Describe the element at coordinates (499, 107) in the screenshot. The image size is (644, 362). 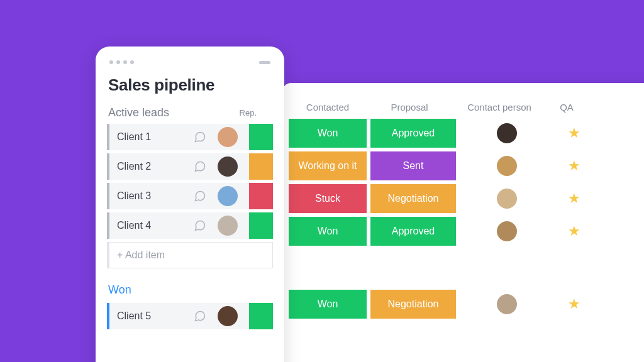
I see `column-header-contact: Contact person` at that location.